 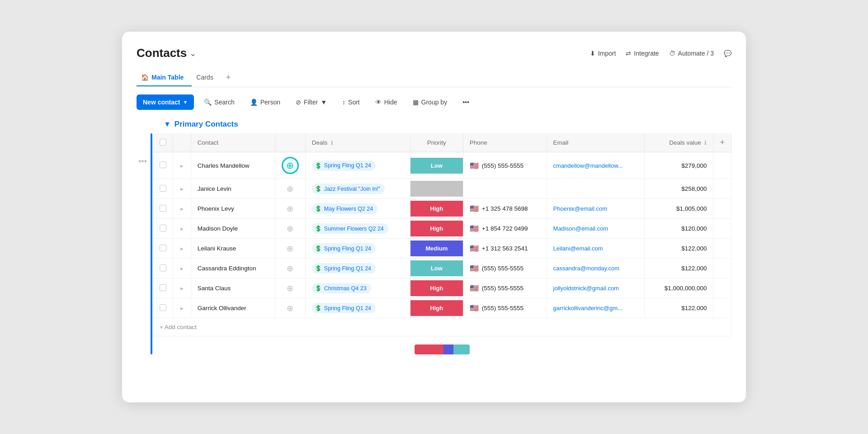 I want to click on section-chevron-icon: ▼, so click(x=167, y=124).